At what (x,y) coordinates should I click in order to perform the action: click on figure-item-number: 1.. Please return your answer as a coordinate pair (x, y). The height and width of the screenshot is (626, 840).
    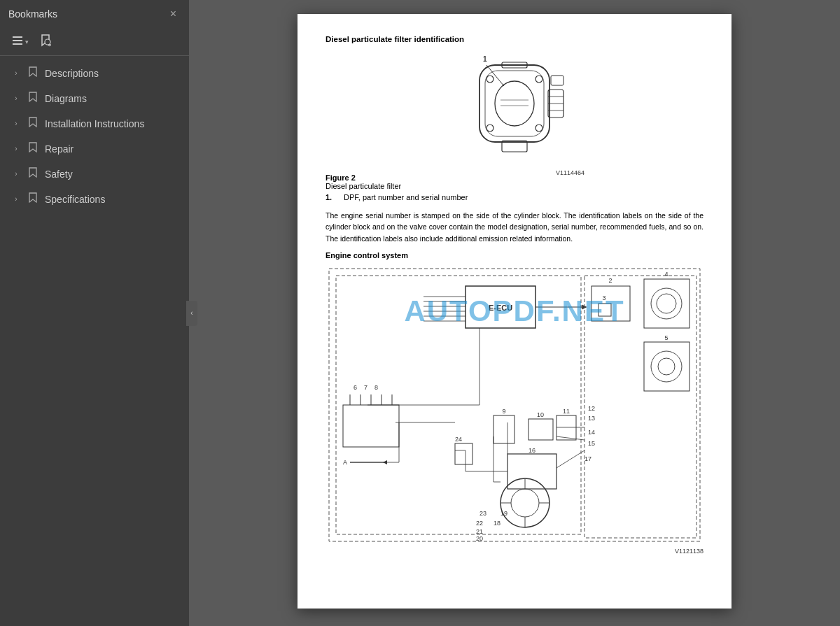
    Looking at the image, I should click on (332, 197).